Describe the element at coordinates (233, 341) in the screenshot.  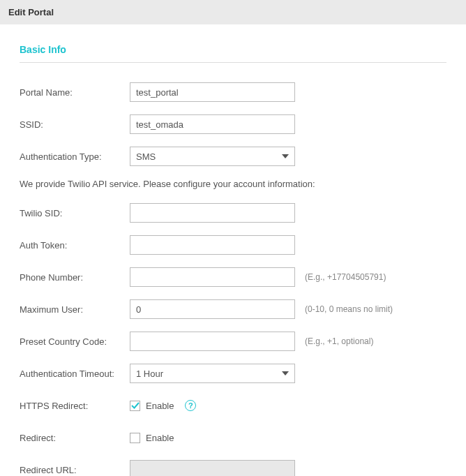
I see `row-preset-country: Preset Country Code: (E.g., +1, optional…` at that location.